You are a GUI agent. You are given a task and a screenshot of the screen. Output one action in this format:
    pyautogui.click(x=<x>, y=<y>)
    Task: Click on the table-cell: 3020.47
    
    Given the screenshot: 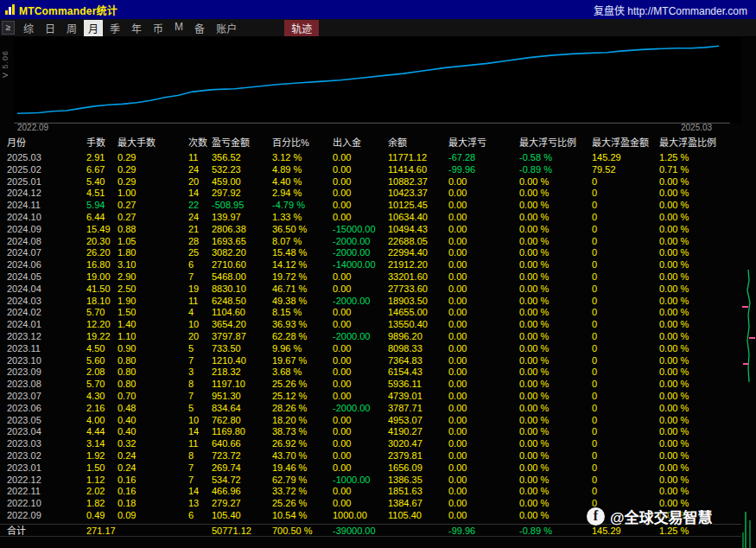 What is the action you would take?
    pyautogui.click(x=418, y=444)
    